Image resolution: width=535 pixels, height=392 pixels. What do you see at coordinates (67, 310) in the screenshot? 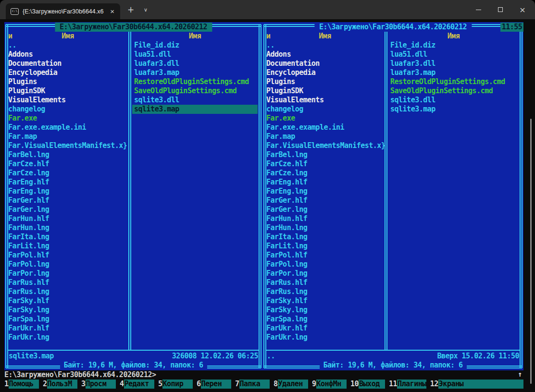
I see `file-item: FarSky.lng` at bounding box center [67, 310].